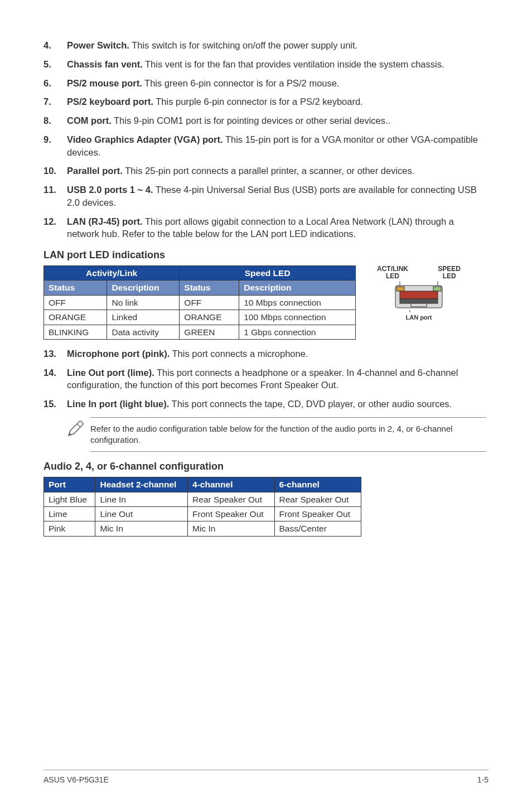  What do you see at coordinates (419, 294) in the screenshot?
I see `lan-port-diagram: ACT/LINK LED SPEED LED` at bounding box center [419, 294].